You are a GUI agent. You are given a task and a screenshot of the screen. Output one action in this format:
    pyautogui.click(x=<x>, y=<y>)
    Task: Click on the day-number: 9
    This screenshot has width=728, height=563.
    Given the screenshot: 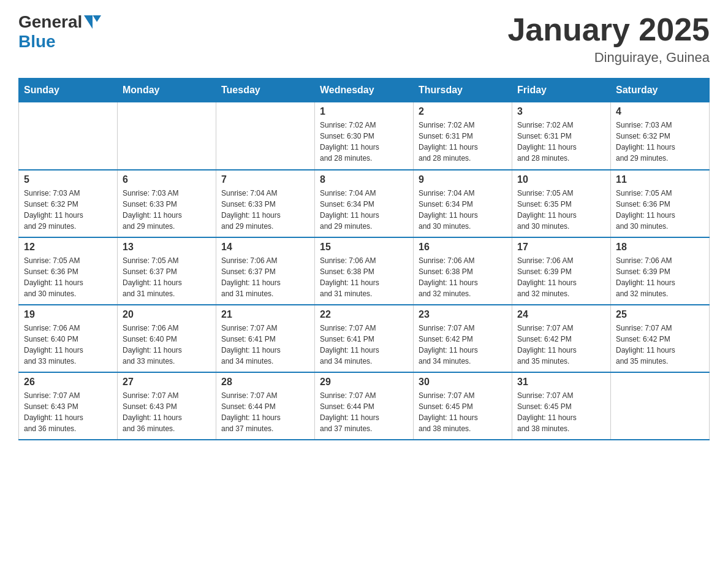 What is the action you would take?
    pyautogui.click(x=463, y=180)
    